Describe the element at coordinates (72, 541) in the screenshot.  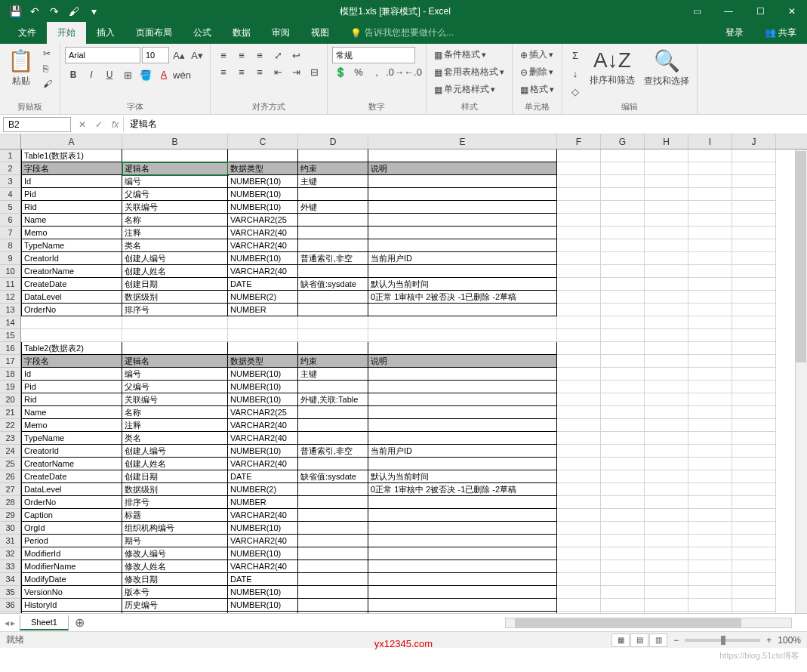
I see `cell: Period` at that location.